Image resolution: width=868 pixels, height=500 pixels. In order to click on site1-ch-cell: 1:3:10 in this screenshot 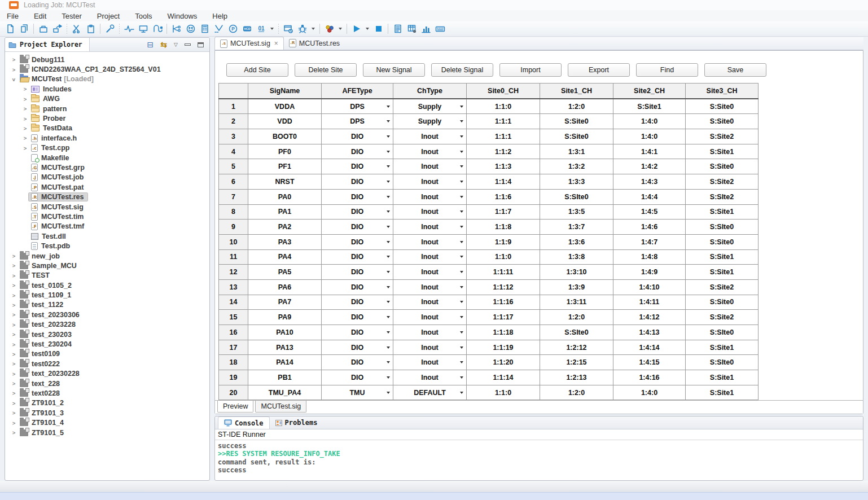, I will do `click(577, 272)`.